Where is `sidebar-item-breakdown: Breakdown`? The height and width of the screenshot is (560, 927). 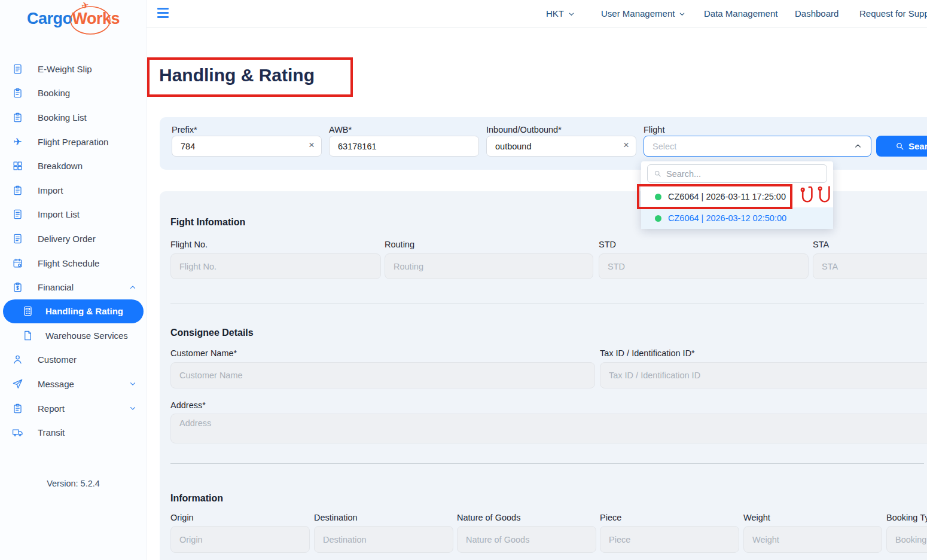 sidebar-item-breakdown: Breakdown is located at coordinates (73, 166).